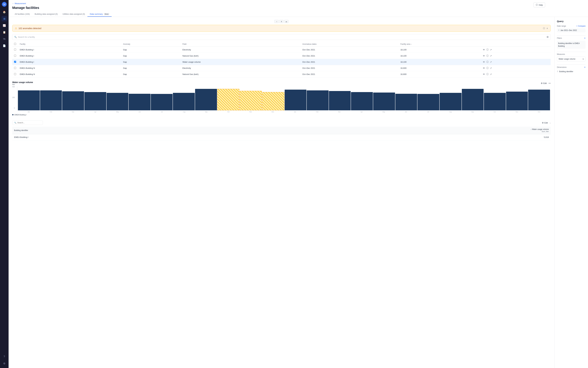 The image size is (588, 368). What do you see at coordinates (550, 83) in the screenshot?
I see `chart-more-icon: •••` at bounding box center [550, 83].